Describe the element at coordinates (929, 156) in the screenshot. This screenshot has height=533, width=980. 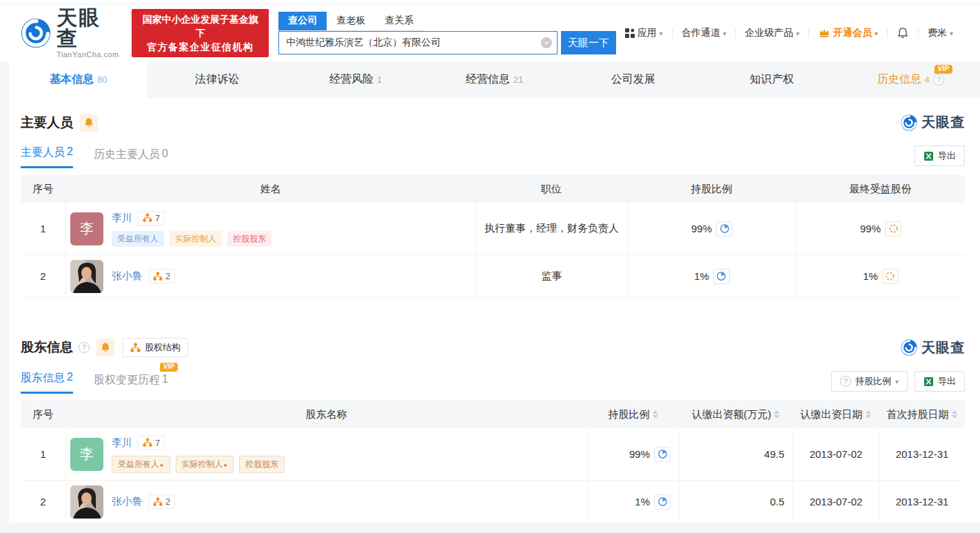
I see `excel-icon` at that location.